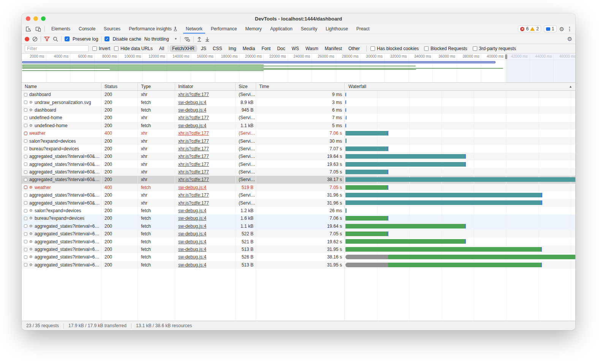 The width and height of the screenshot is (608, 364). What do you see at coordinates (120, 87) in the screenshot?
I see `column-header-status: Status` at bounding box center [120, 87].